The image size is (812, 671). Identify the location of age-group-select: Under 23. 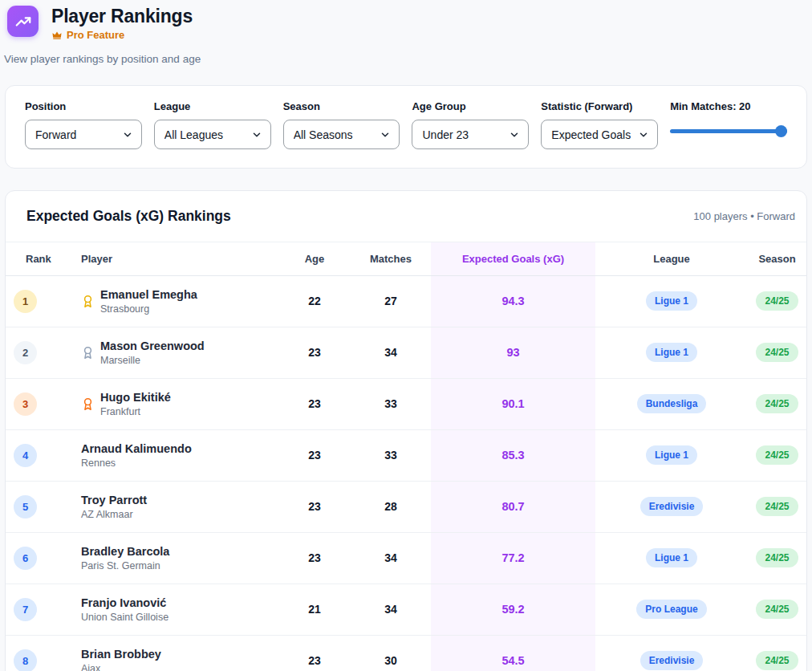
(470, 135).